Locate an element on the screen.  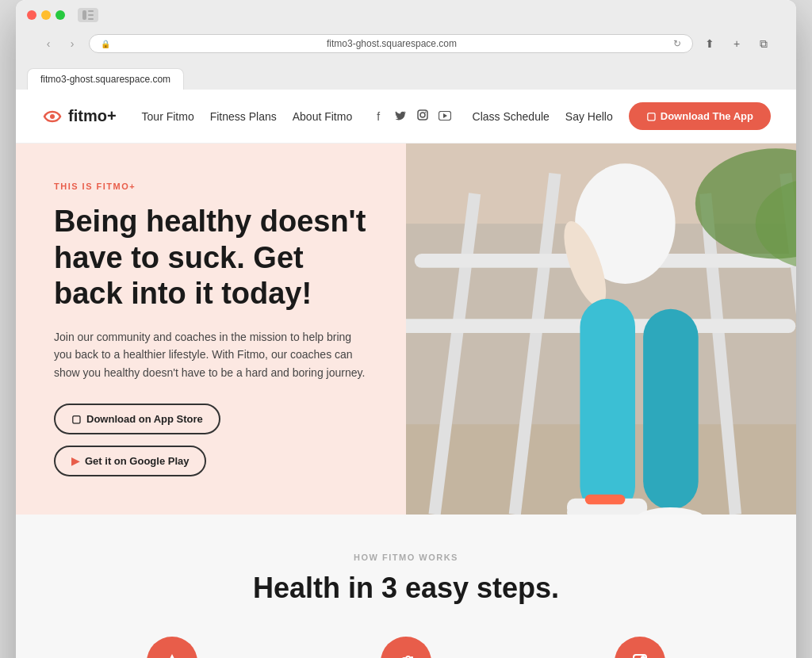
browser-chrome: ‹ › 🔒 fitmo3-ghost.squarespace.com ↻ ⬆ +… is located at coordinates (406, 44).